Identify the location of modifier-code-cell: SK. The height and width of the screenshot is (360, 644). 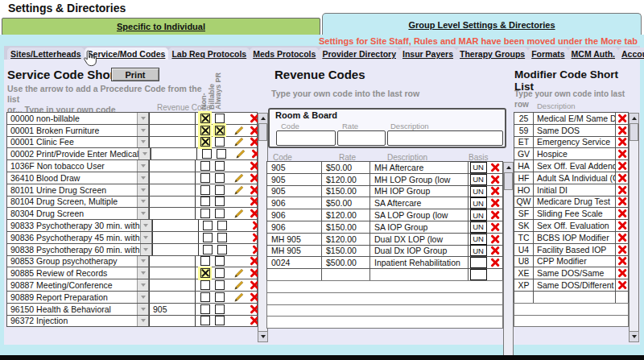
(524, 226).